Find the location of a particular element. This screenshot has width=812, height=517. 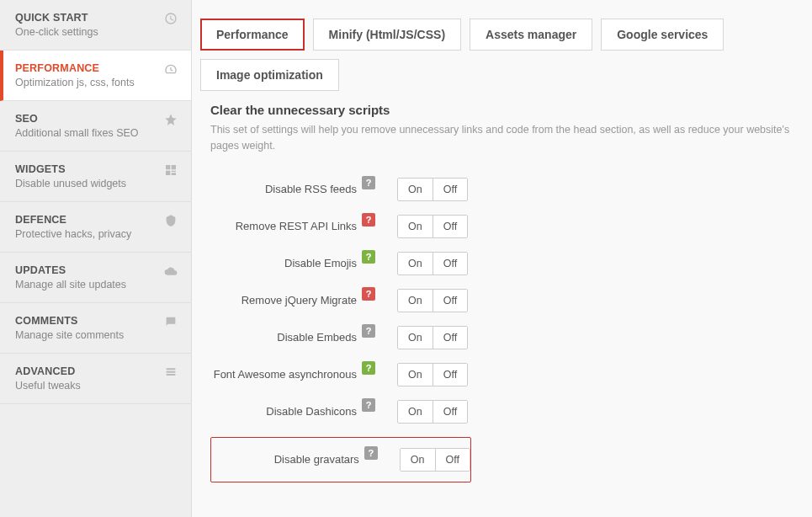

tab-assets-manager: Assets manager is located at coordinates (531, 35).